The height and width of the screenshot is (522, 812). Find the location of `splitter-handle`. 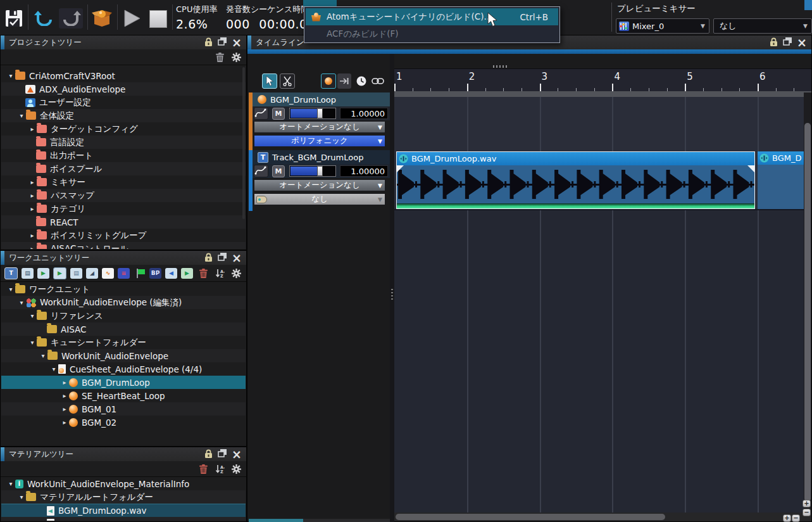

splitter-handle is located at coordinates (501, 67).